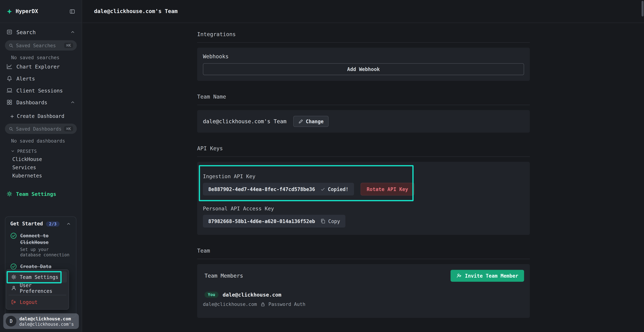 This screenshot has width=644, height=332. What do you see at coordinates (39, 277) in the screenshot?
I see `menu-team-settings-label: Team Settings` at bounding box center [39, 277].